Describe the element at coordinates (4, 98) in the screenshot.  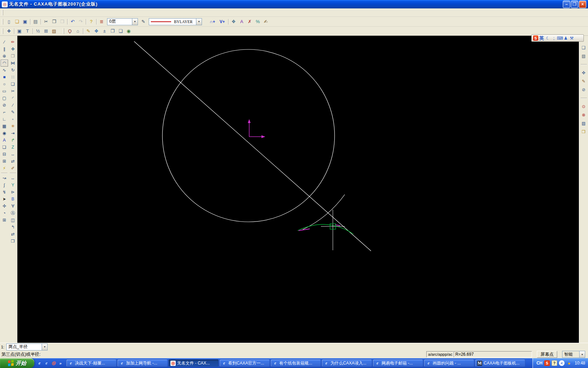
I see `polygon-tool: ▢` at that location.